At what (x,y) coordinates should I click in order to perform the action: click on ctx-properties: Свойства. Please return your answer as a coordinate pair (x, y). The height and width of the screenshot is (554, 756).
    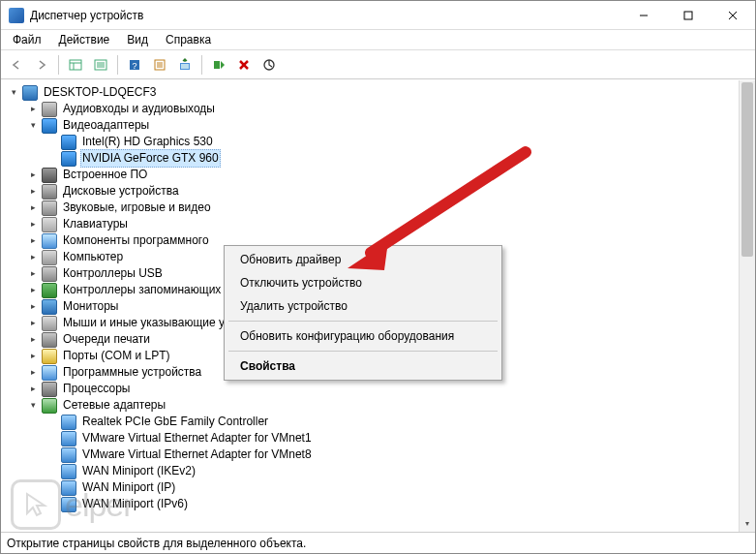
    Looking at the image, I should click on (363, 366).